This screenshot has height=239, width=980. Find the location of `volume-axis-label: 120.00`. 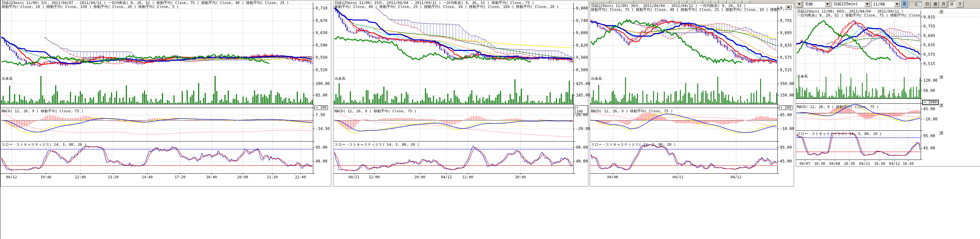

volume-axis-label: 120.00 is located at coordinates (931, 81).